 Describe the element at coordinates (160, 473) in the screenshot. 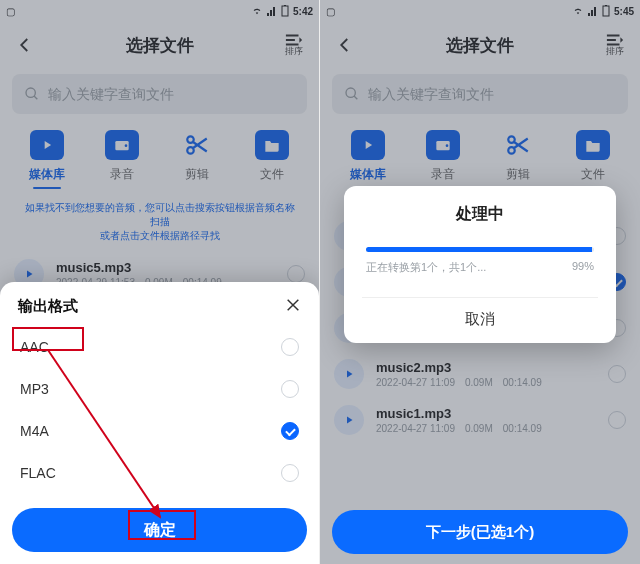

I see `format-option-flac: FLAC` at that location.